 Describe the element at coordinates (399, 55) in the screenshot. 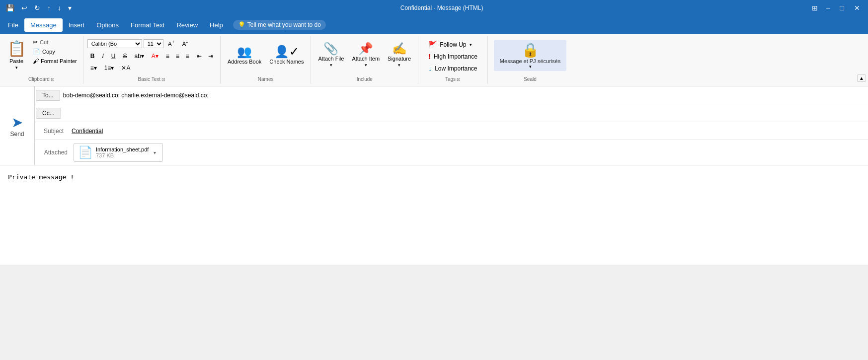

I see `signature-button: ✍ Signature ▾` at that location.